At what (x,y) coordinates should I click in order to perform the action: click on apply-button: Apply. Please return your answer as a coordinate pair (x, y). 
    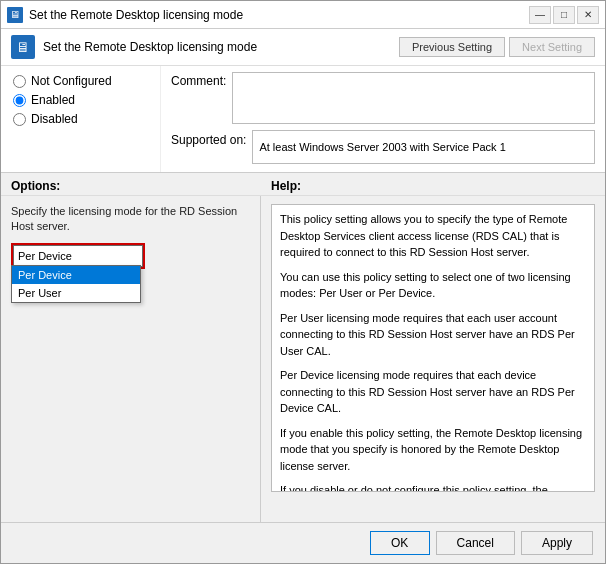
    Looking at the image, I should click on (557, 543).